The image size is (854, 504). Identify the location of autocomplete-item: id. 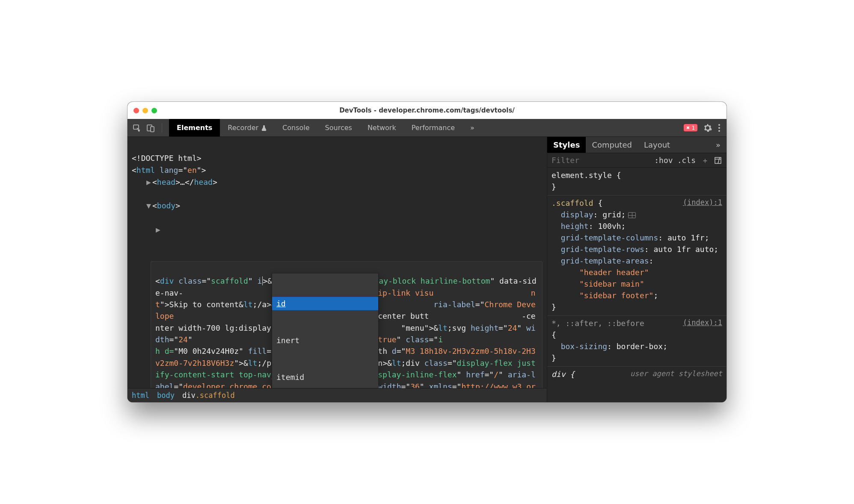
(325, 304).